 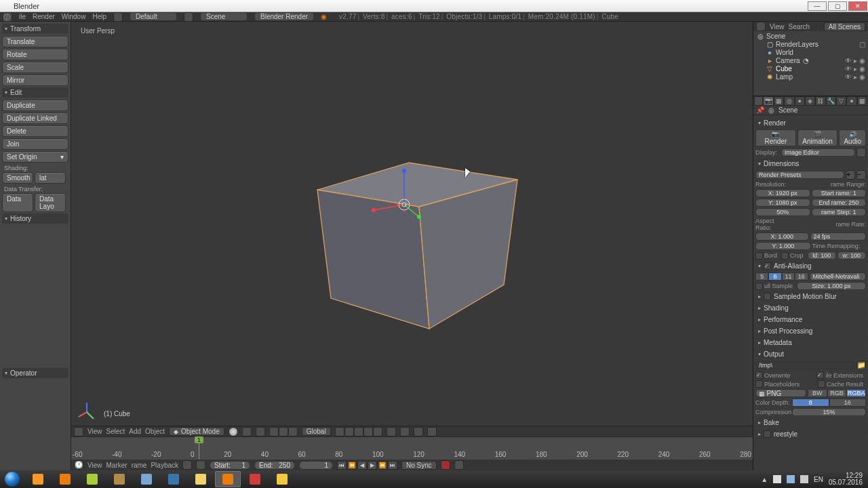 What do you see at coordinates (146, 479) in the screenshot?
I see `taskbar-app-cube` at bounding box center [146, 479].